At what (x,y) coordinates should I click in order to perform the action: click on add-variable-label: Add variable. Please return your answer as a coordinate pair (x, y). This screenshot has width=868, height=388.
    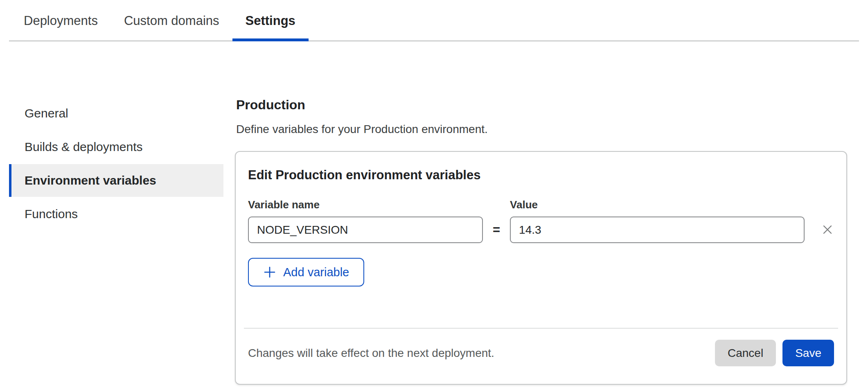
    Looking at the image, I should click on (316, 273).